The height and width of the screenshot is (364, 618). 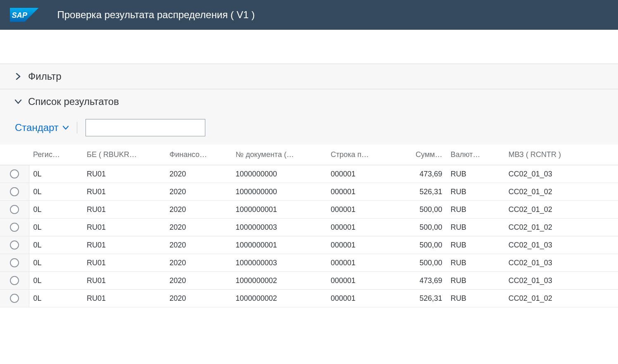 I want to click on col-header-fin: Финансо…, so click(x=198, y=155).